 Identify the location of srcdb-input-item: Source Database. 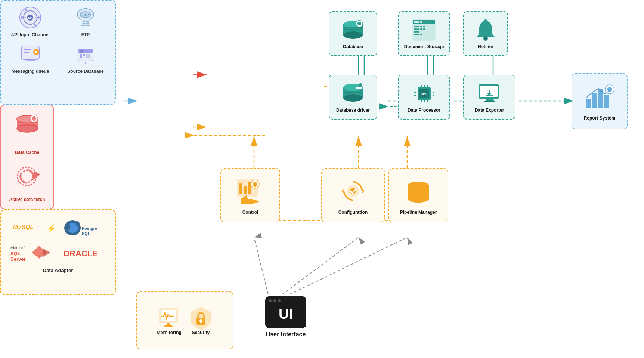
(86, 58).